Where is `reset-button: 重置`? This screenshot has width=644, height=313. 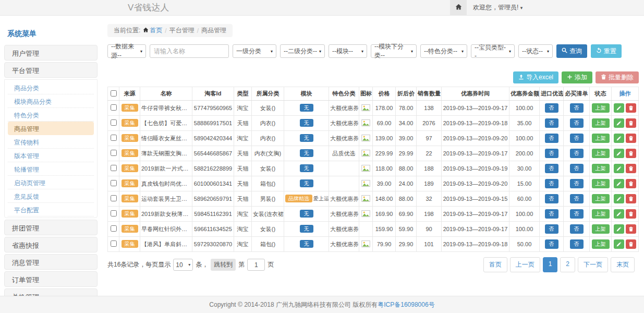
reset-button: 重置 is located at coordinates (606, 51).